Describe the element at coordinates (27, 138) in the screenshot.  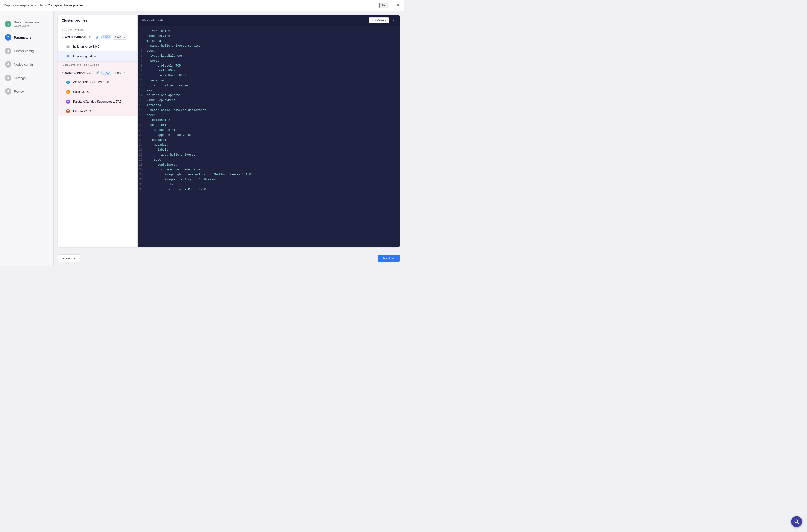
I see `sidebar: 1Basic informationazure-cluster2Paramete…` at that location.